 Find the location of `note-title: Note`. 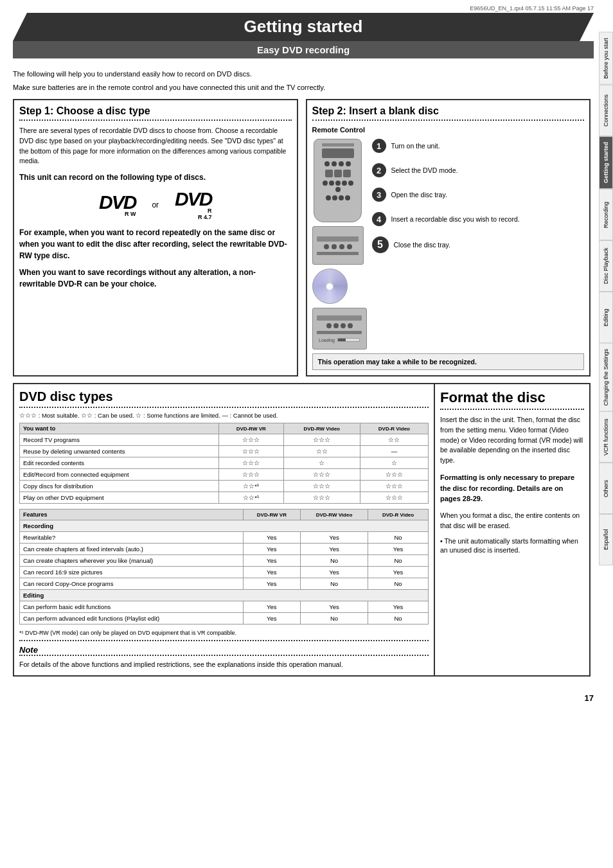

note-title: Note is located at coordinates (224, 650).